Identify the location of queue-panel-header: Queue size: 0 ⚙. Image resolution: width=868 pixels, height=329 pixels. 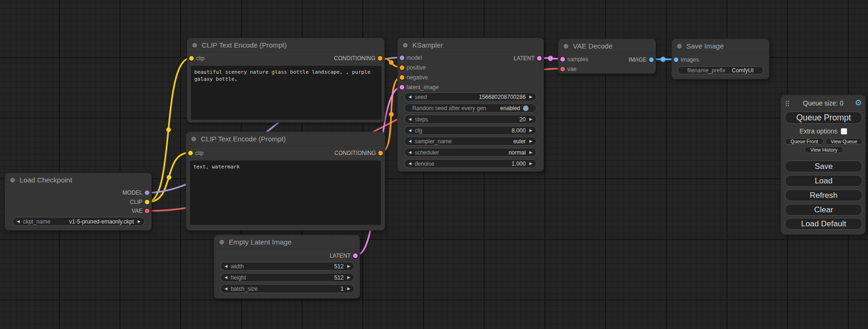
(823, 104).